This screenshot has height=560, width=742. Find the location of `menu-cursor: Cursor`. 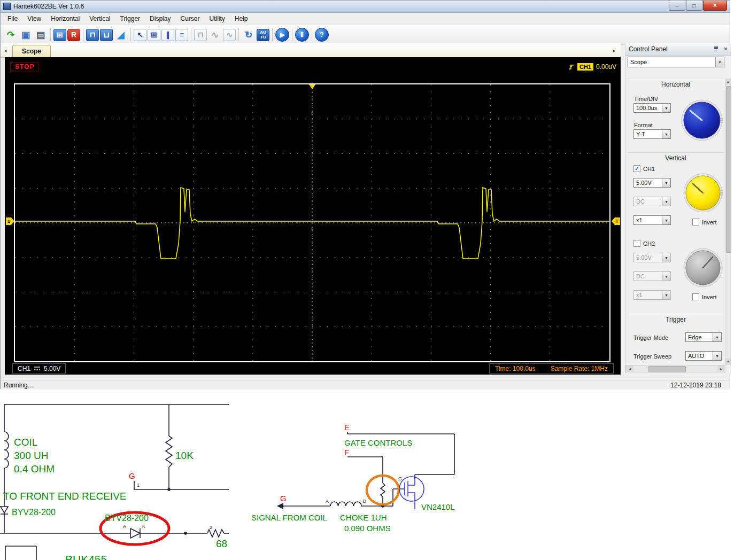

menu-cursor: Cursor is located at coordinates (190, 19).